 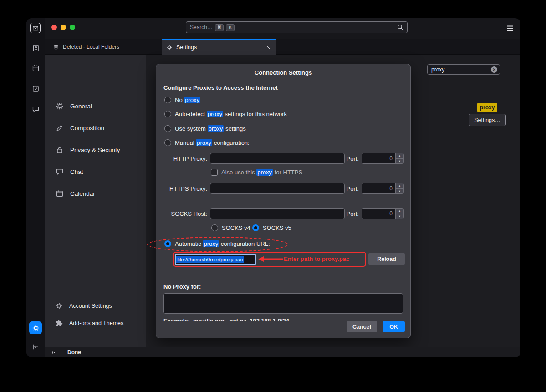 I want to click on ok-button: OK, so click(x=393, y=327).